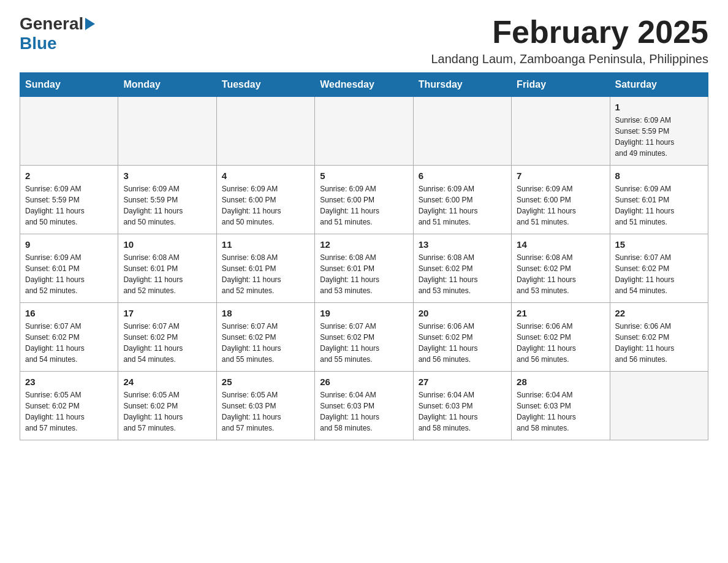 This screenshot has height=563, width=728. What do you see at coordinates (659, 200) in the screenshot?
I see `calendar-cell: 8Sunrise: 6:09 AM Sunset: 6:01 PM Daylig…` at bounding box center [659, 200].